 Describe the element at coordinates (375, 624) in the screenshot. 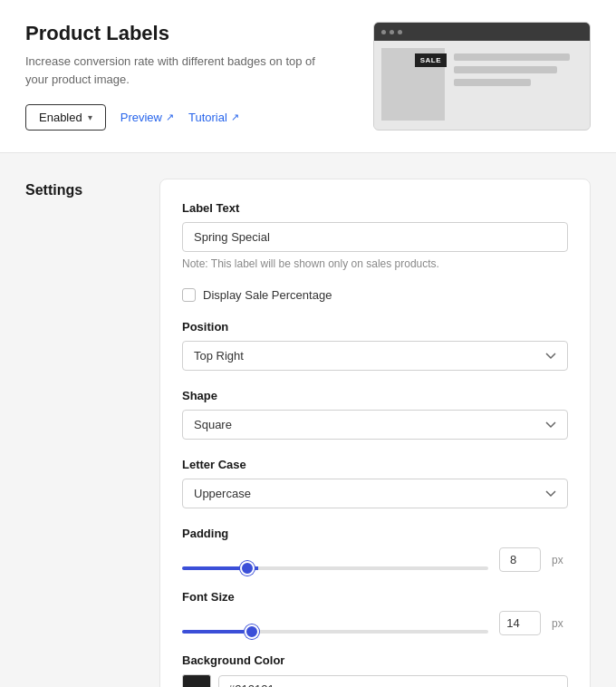

I see `font-size-slider-row: px` at that location.